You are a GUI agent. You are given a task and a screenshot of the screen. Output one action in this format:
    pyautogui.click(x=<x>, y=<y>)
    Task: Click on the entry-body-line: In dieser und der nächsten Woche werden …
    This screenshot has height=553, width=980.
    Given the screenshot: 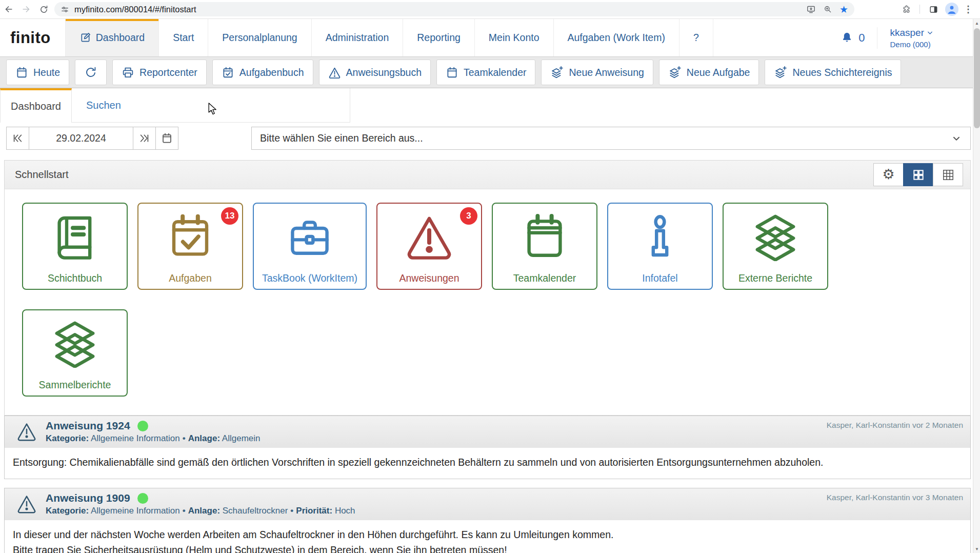 What is the action you would take?
    pyautogui.click(x=487, y=535)
    